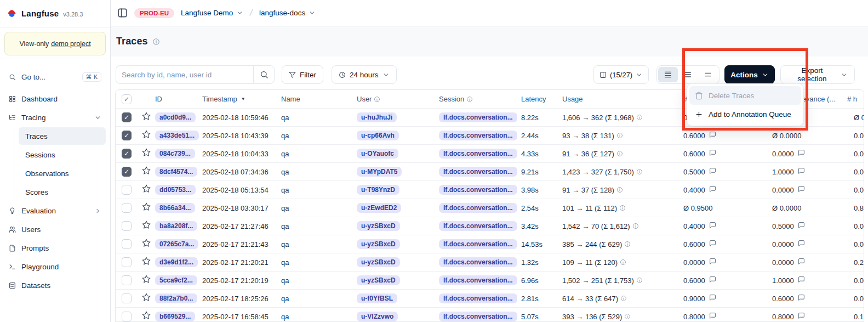 This screenshot has height=322, width=868. What do you see at coordinates (264, 75) in the screenshot?
I see `search-submit-button` at bounding box center [264, 75].